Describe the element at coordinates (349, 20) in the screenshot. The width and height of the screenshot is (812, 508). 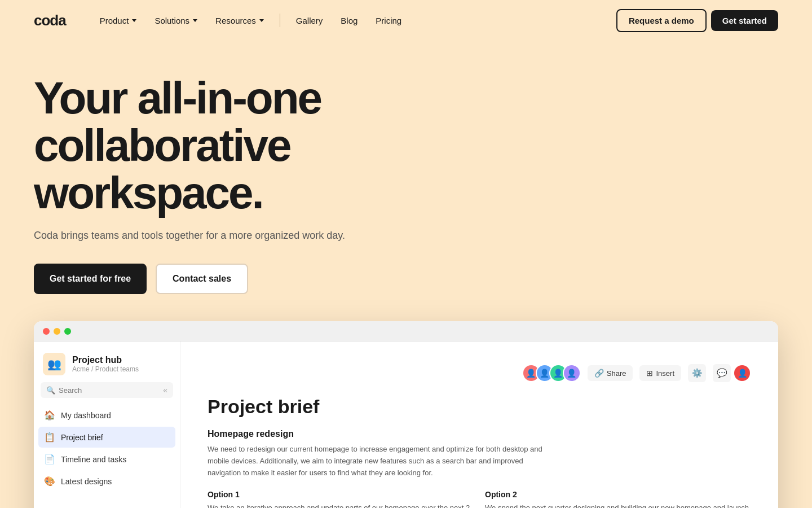
I see `nav-blog: Blog` at that location.